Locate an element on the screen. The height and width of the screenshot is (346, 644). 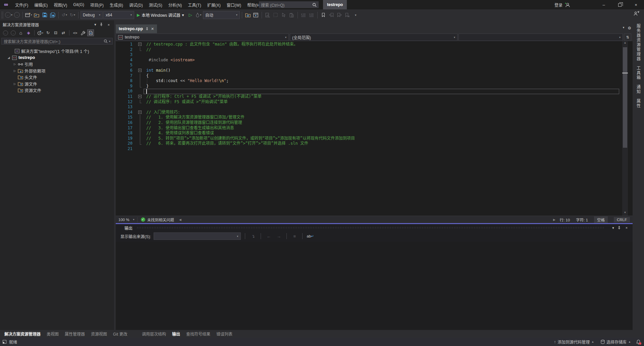
code-metrics-icon is located at coordinates (268, 15).